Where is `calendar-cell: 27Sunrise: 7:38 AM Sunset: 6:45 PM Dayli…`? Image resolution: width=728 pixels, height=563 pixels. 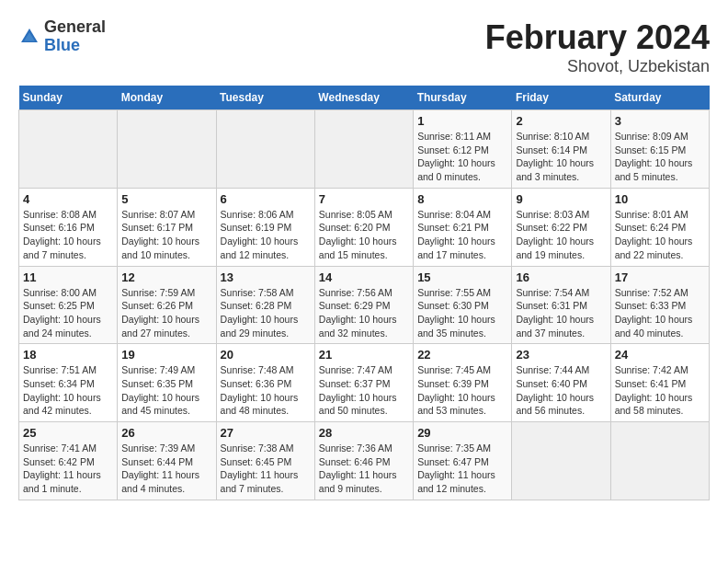 calendar-cell: 27Sunrise: 7:38 AM Sunset: 6:45 PM Dayli… is located at coordinates (265, 462).